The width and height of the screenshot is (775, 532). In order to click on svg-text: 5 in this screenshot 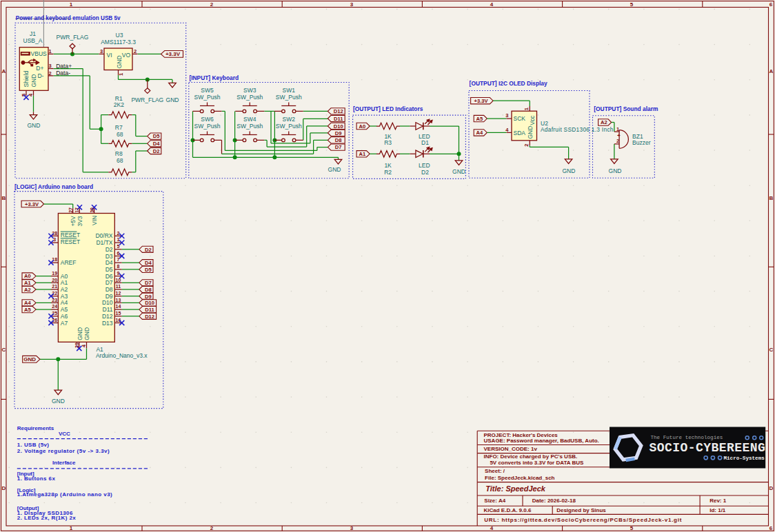, I will do `click(632, 528)`.